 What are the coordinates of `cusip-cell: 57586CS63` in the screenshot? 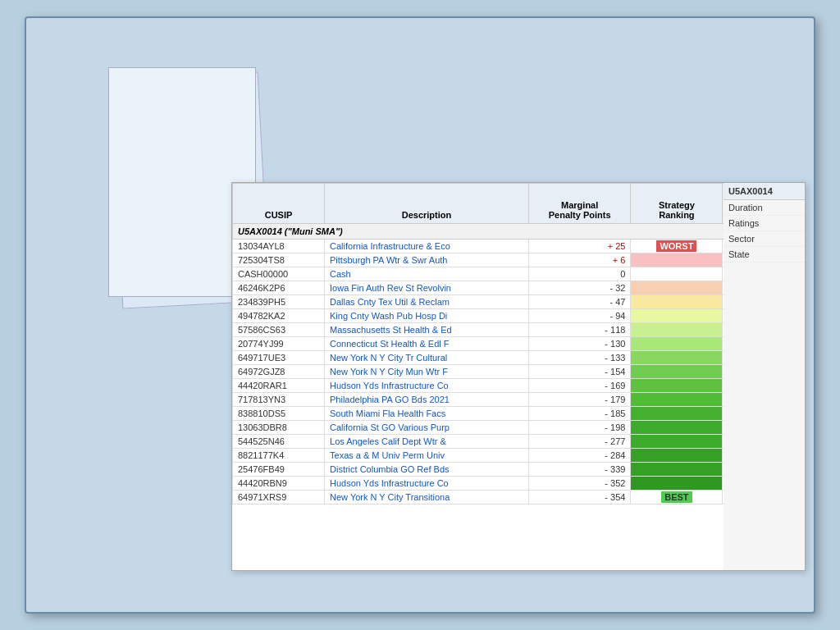 It's located at (279, 330).